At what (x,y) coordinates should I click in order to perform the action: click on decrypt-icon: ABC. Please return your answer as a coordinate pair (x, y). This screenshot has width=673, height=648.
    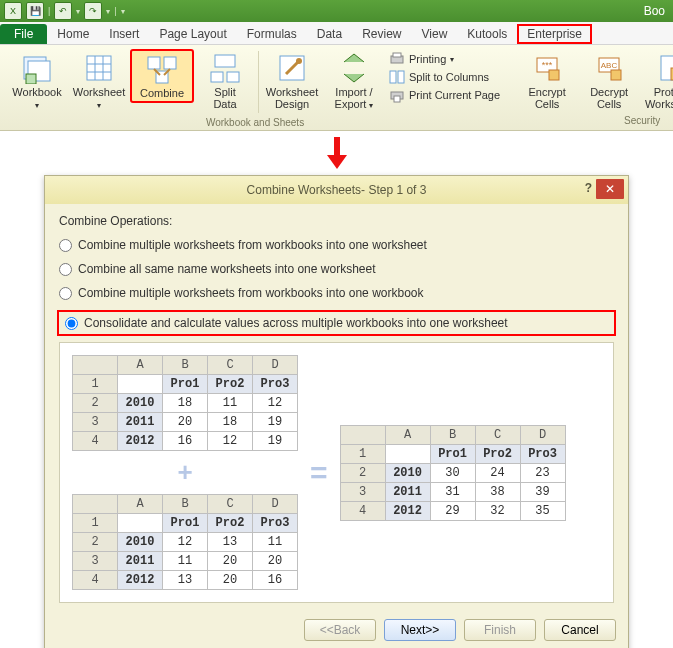
    Looking at the image, I should click on (609, 68).